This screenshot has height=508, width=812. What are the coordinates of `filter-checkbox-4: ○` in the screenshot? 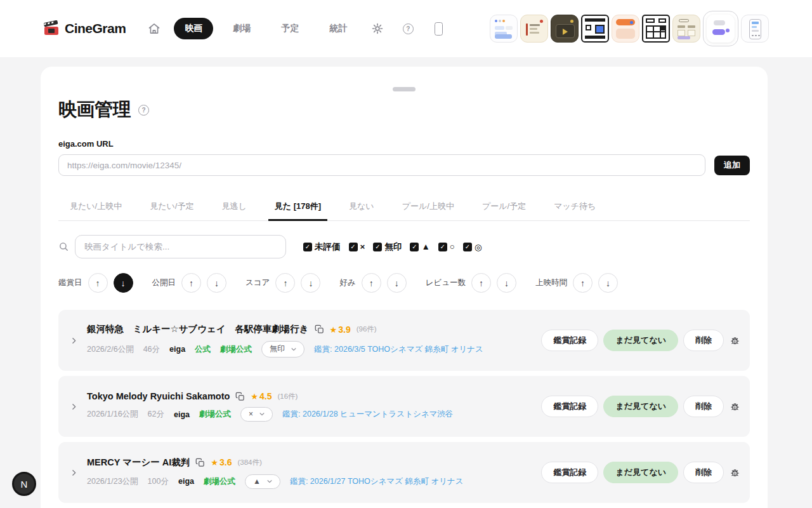 It's located at (447, 246).